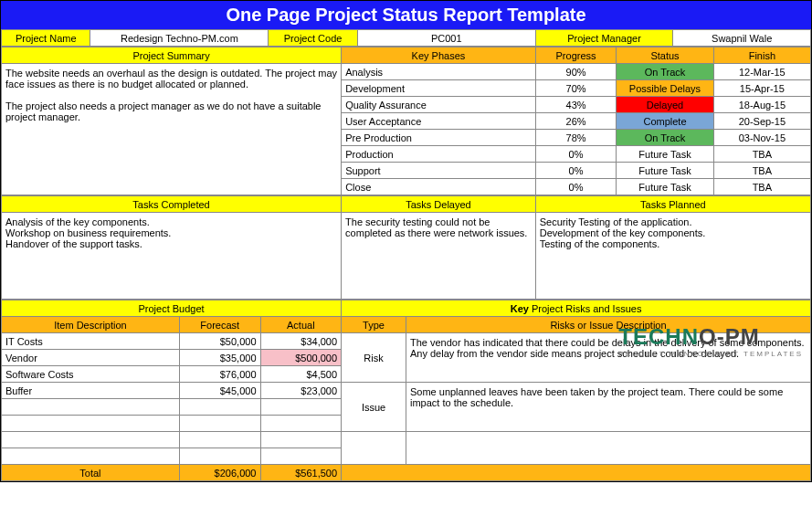 The width and height of the screenshot is (812, 516). What do you see at coordinates (575, 56) in the screenshot?
I see `progress-header: Progress` at bounding box center [575, 56].